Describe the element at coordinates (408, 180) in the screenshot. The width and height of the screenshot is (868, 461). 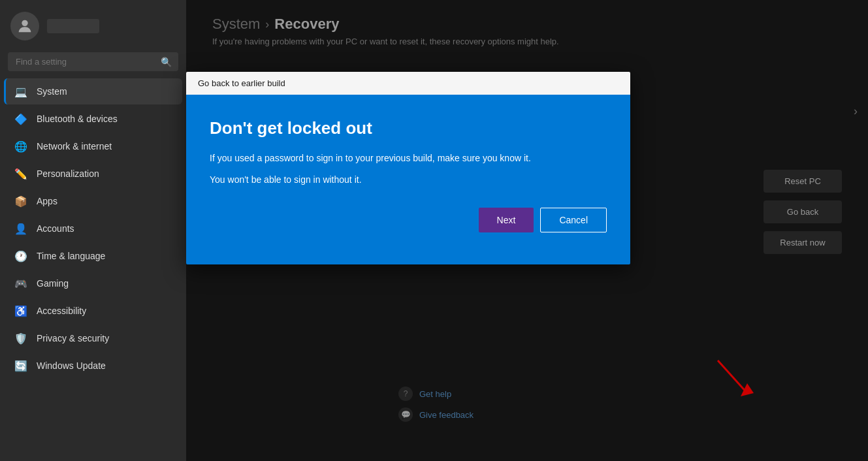
I see `dialog-text2: You won't be able to sign in without it.` at that location.